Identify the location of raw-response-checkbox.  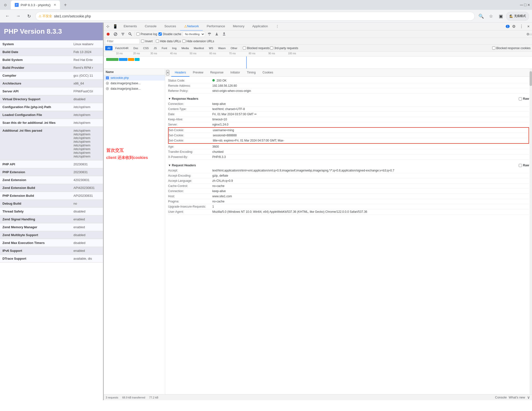
(520, 99).